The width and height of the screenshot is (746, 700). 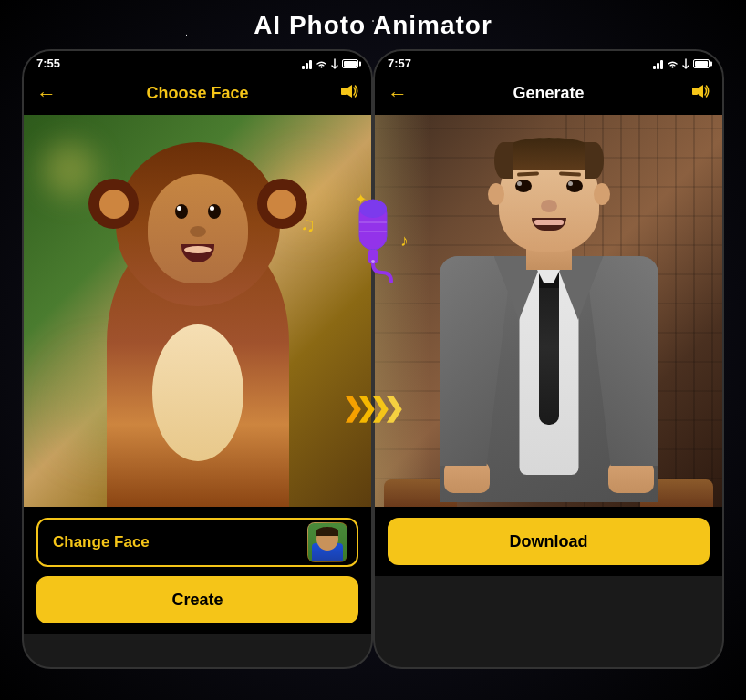 I want to click on right-battery-icon, so click(x=701, y=64).